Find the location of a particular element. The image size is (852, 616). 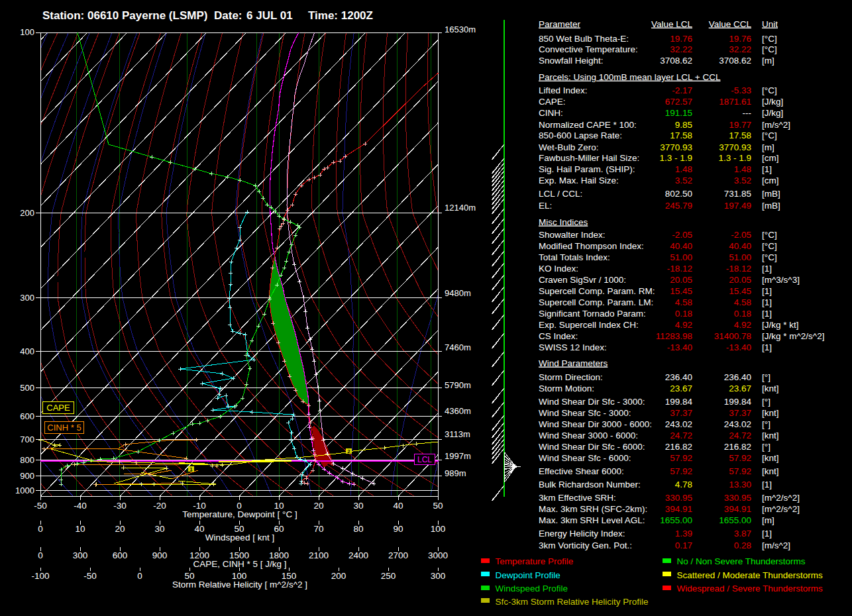

svg-text: -2.17 is located at coordinates (682, 90).